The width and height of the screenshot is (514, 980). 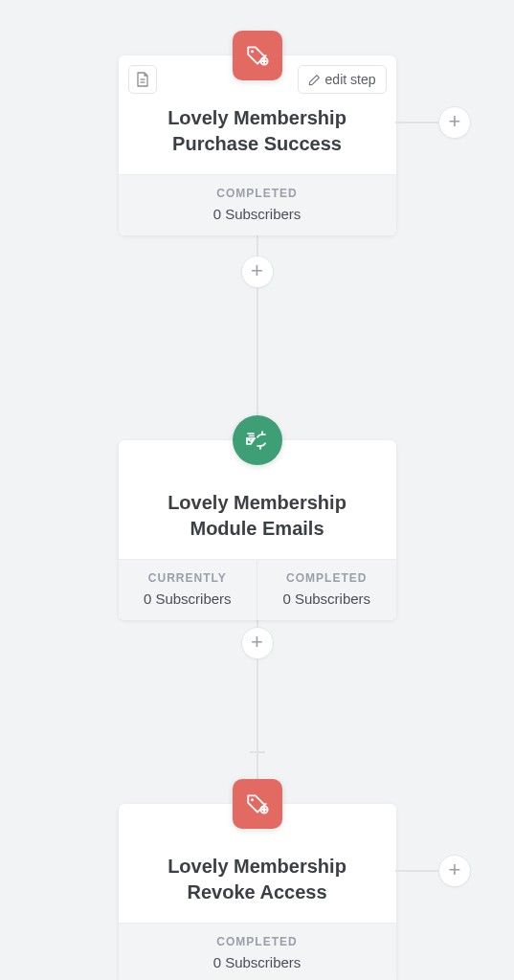 What do you see at coordinates (257, 145) in the screenshot?
I see `workflow-step-card: edit step Lovely Membership Purchase Suc…` at bounding box center [257, 145].